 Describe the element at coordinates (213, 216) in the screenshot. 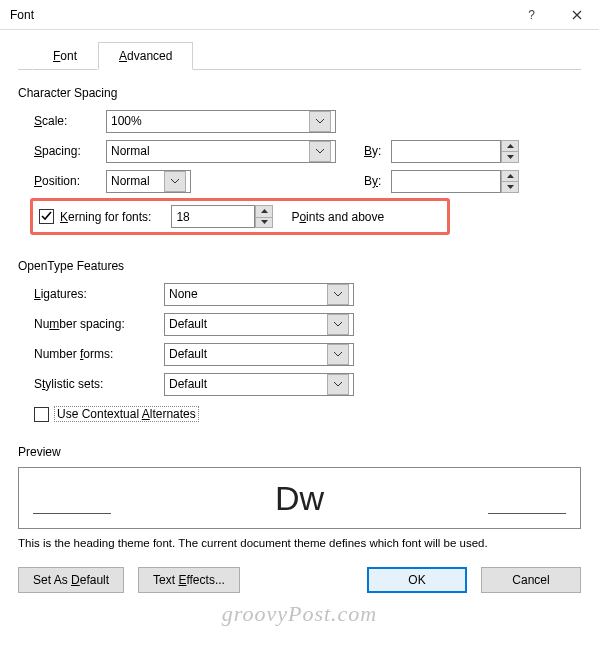

I see `kerning-value: 18` at that location.